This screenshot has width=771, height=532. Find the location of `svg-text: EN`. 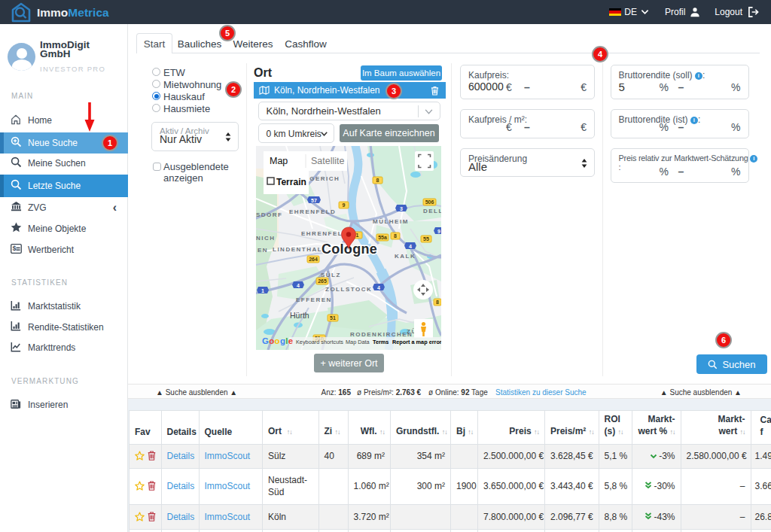

svg-text: EN is located at coordinates (263, 250).